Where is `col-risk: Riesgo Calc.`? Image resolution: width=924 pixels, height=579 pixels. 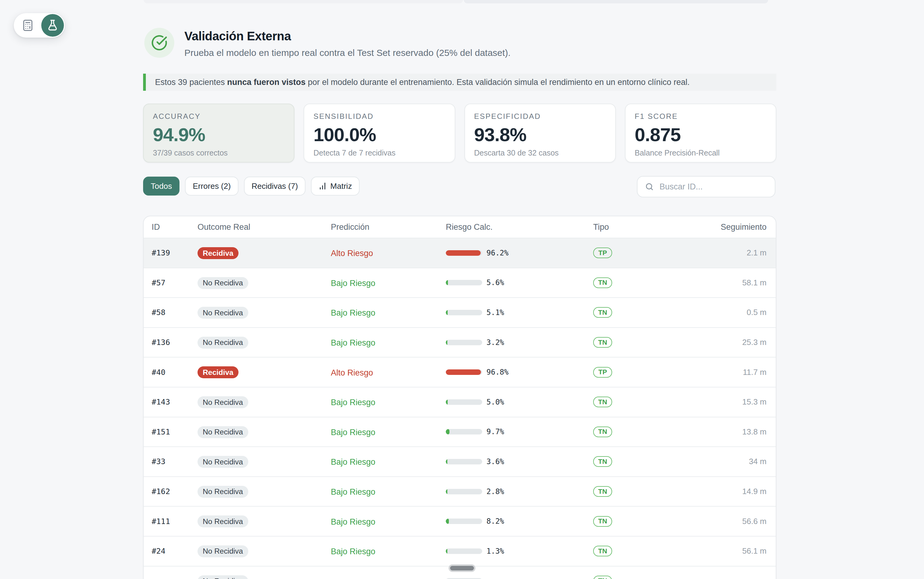 col-risk: Riesgo Calc. is located at coordinates (519, 227).